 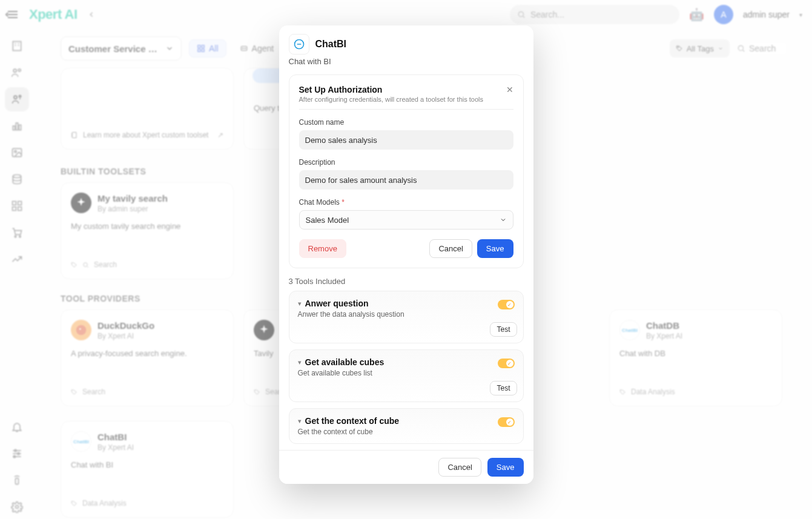 What do you see at coordinates (406, 62) in the screenshot?
I see `modal-subtitle: Chat with BI` at bounding box center [406, 62].